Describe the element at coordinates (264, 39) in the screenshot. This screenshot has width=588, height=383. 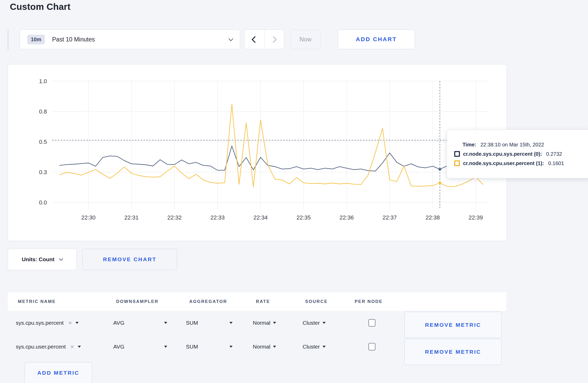
I see `time-pager` at that location.